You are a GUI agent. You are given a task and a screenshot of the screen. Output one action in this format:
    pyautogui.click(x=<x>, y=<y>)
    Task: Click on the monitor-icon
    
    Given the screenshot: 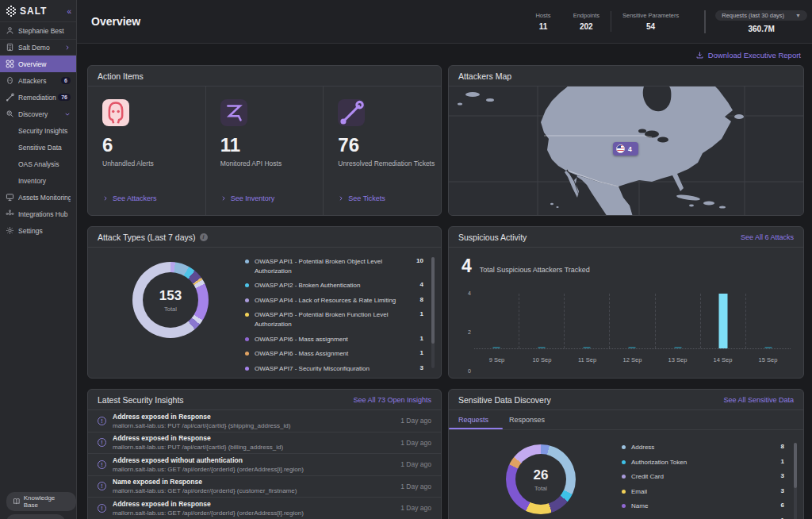 What is the action you would take?
    pyautogui.click(x=10, y=197)
    